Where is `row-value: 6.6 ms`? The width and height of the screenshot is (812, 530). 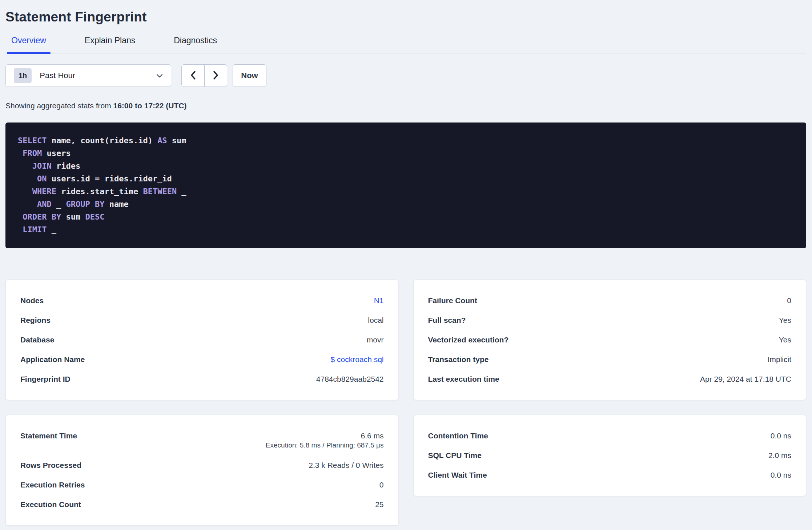 row-value: 6.6 ms is located at coordinates (325, 436).